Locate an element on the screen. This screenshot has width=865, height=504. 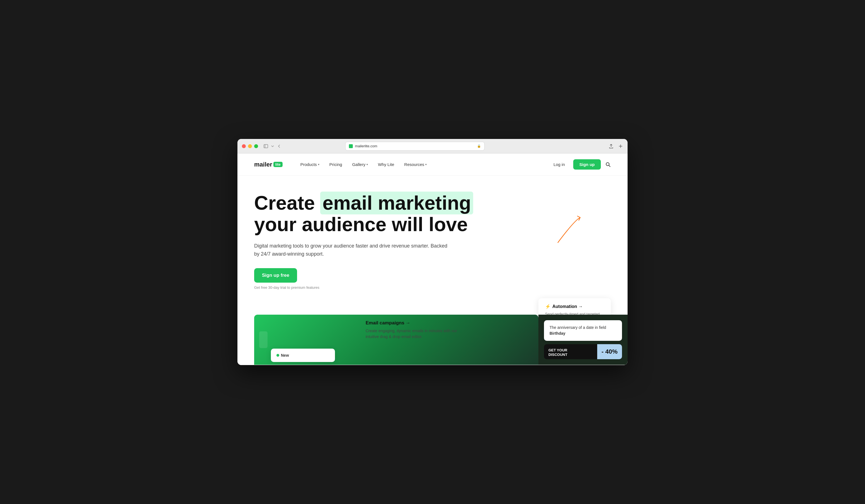
anniversary-text-bold: Birthday is located at coordinates (557, 333).